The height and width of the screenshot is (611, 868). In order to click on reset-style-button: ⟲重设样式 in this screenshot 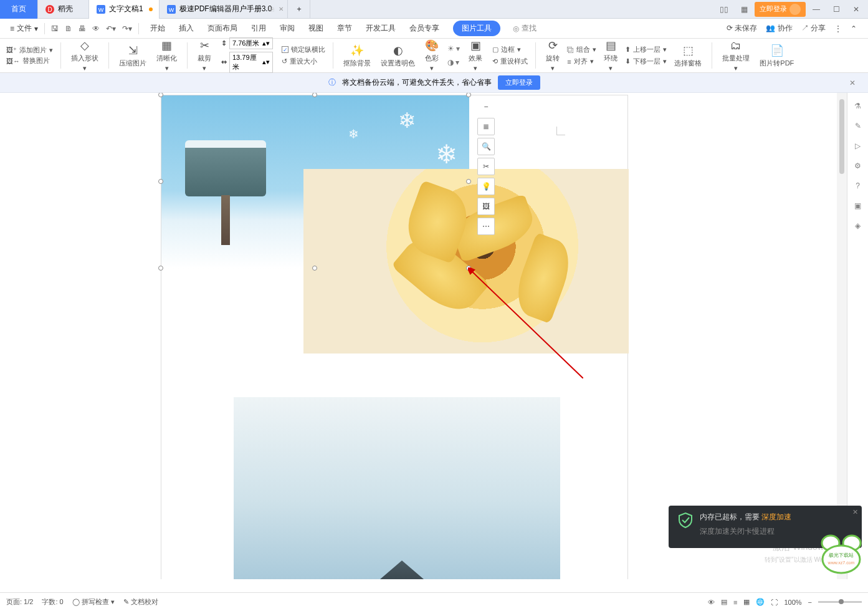, I will do `click(510, 61)`.